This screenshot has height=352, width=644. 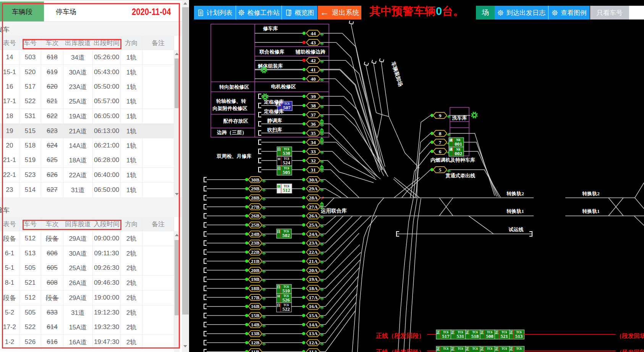 What do you see at coordinates (286, 153) in the screenshot?
I see `svg-text: 530` at bounding box center [286, 153].